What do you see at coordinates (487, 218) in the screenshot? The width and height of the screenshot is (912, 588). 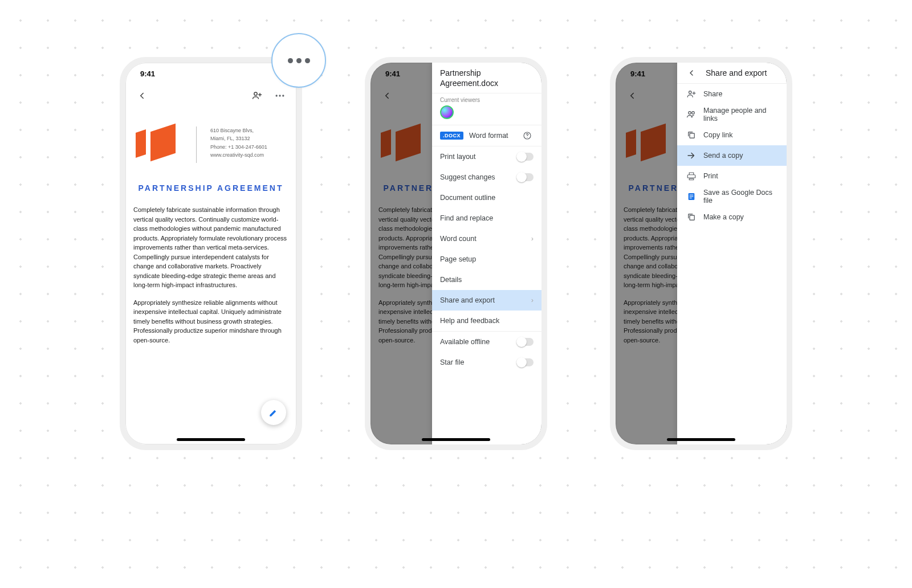 I see `find-replace-row: Find and replace` at bounding box center [487, 218].